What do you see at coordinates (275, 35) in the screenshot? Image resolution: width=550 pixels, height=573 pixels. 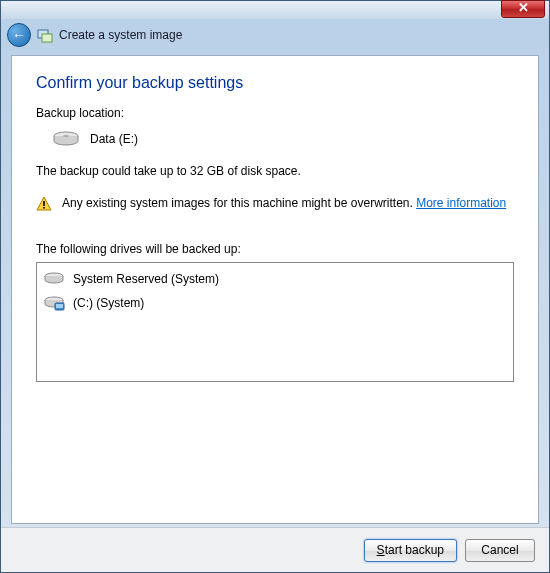 I see `header-bar: ← Create a system image` at bounding box center [275, 35].